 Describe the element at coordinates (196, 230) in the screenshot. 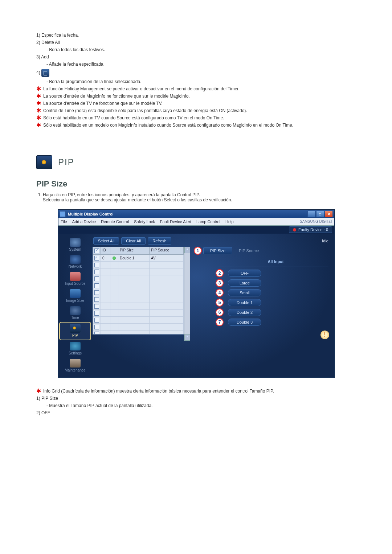

I see `faulty-bar: Faulty Device : 0` at that location.